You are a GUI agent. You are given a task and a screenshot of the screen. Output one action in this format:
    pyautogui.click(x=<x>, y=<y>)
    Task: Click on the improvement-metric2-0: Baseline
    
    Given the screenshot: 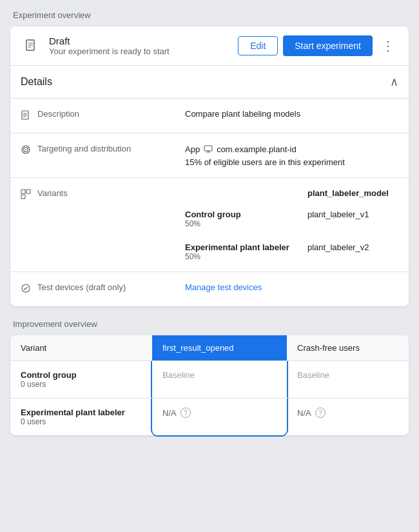 What is the action you would take?
    pyautogui.click(x=348, y=380)
    